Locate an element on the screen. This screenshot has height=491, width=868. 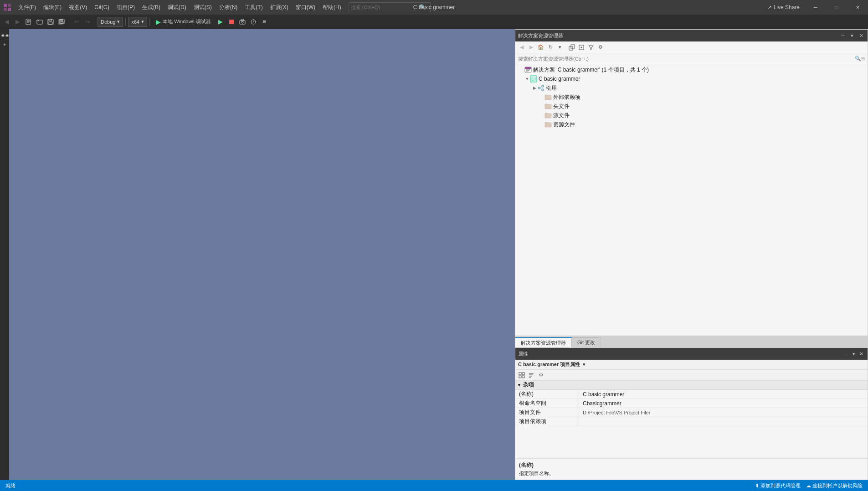
toolbar-new-button is located at coordinates (29, 22).